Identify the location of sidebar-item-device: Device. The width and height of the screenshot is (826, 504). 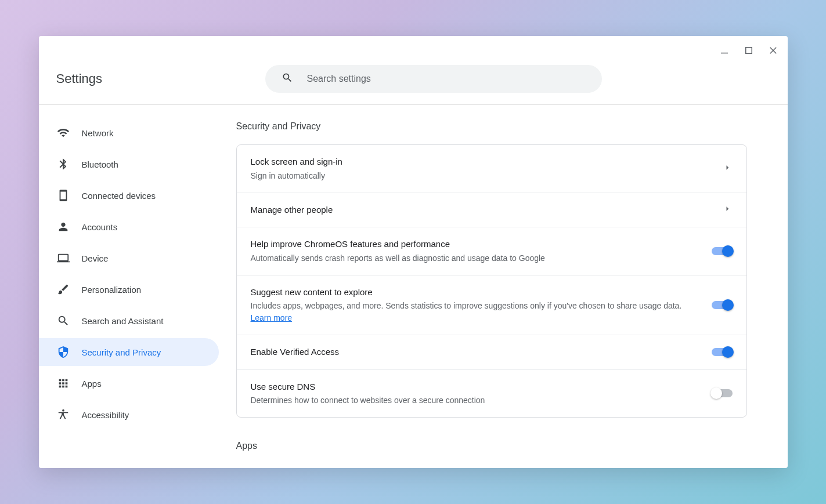
(129, 258).